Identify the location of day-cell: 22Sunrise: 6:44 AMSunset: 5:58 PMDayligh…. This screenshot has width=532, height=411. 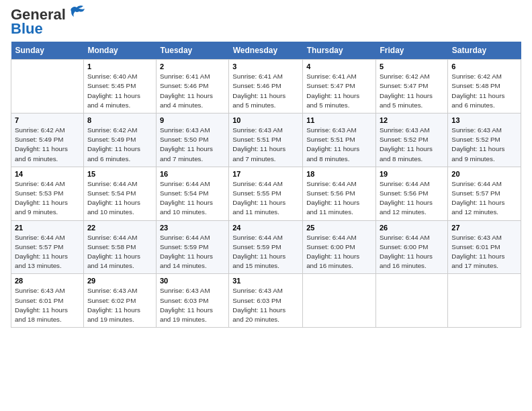
(120, 247).